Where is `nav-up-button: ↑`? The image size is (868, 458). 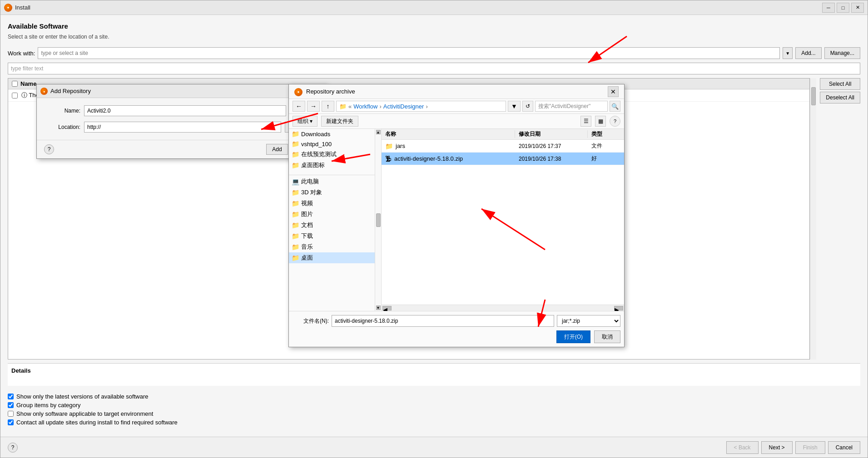
nav-up-button: ↑ is located at coordinates (328, 106).